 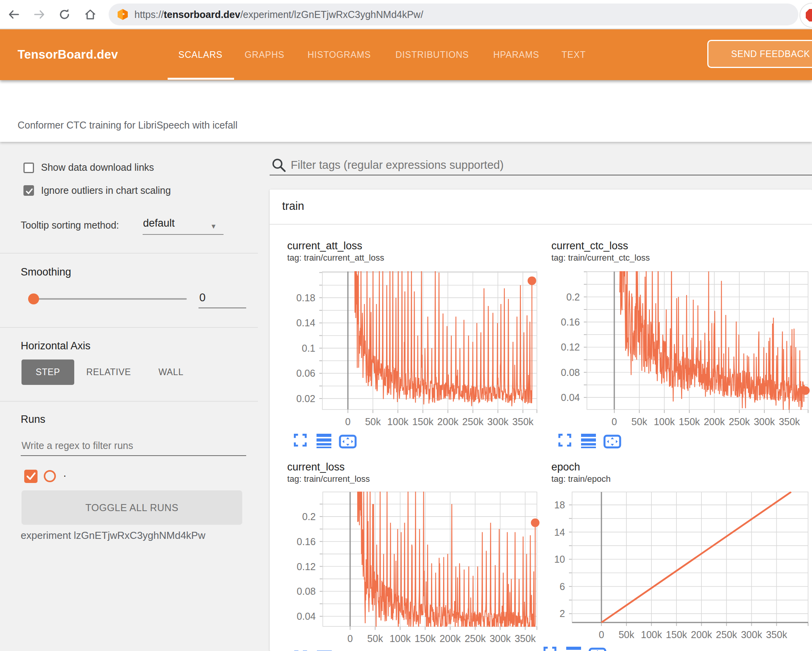 I want to click on svg-text: 2, so click(x=562, y=613).